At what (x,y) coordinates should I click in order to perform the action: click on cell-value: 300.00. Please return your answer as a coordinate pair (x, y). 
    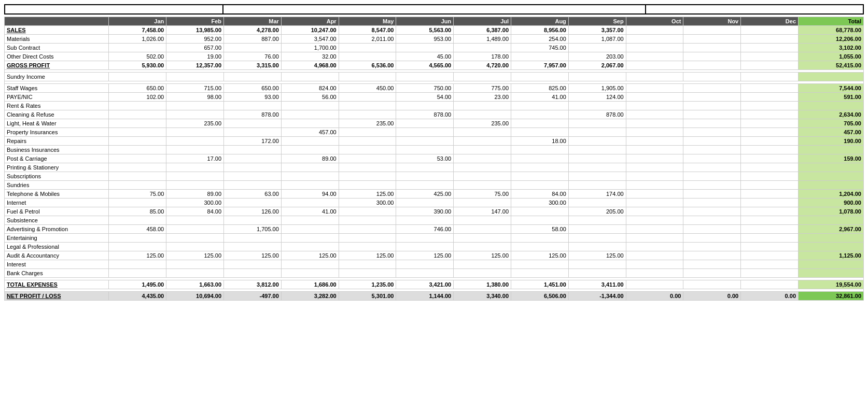
    Looking at the image, I should click on (367, 203).